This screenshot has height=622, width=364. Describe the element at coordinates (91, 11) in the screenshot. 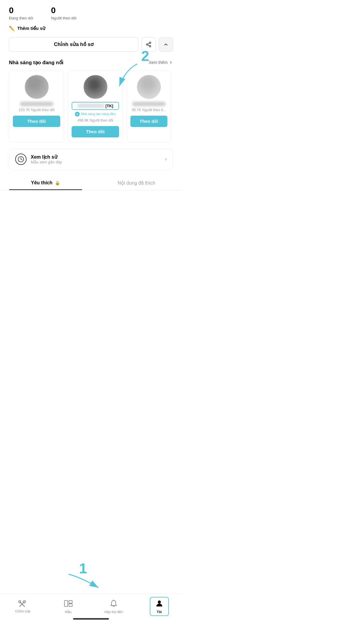

I see `stats-row: 0 Đang theo dõi 0 Người theo dõi` at that location.